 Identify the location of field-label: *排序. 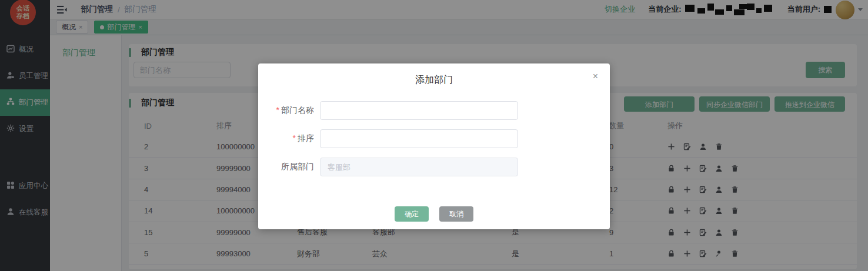
(292, 139).